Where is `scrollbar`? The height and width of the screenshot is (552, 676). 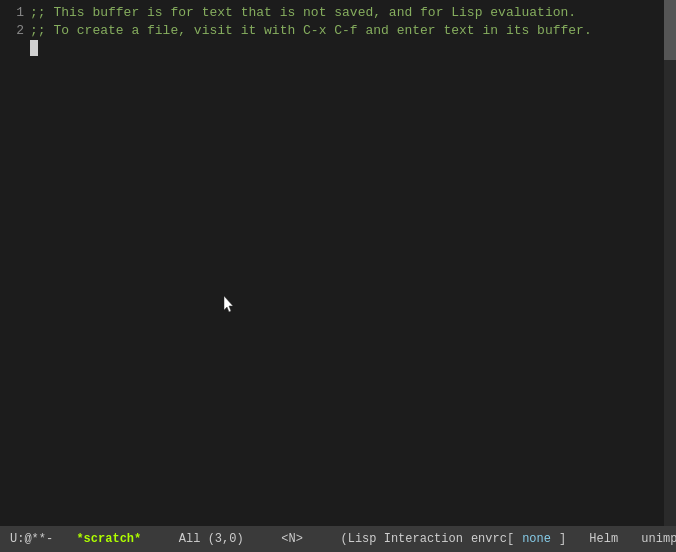
scrollbar is located at coordinates (670, 263).